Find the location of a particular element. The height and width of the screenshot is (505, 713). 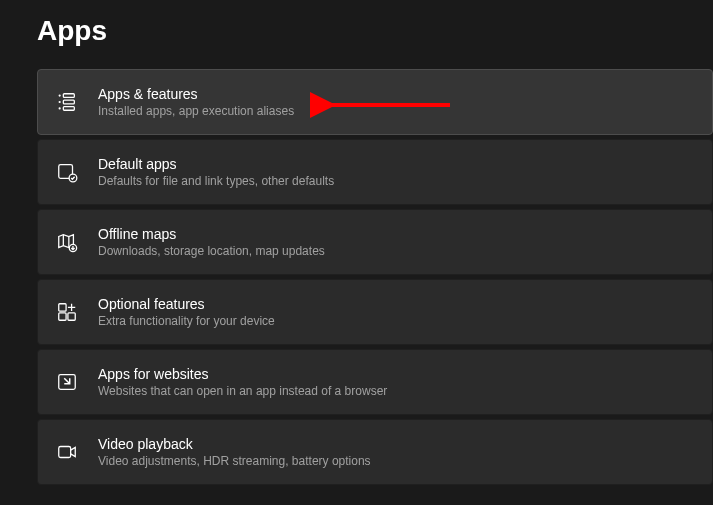

item-subtitle: Extra functionality for your device is located at coordinates (186, 321).